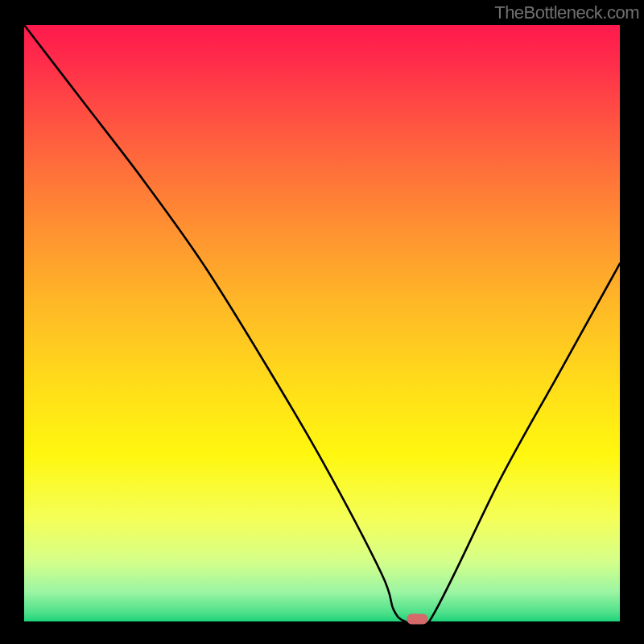 This screenshot has height=644, width=644. What do you see at coordinates (417, 620) in the screenshot?
I see `optimal-point-marker` at bounding box center [417, 620].